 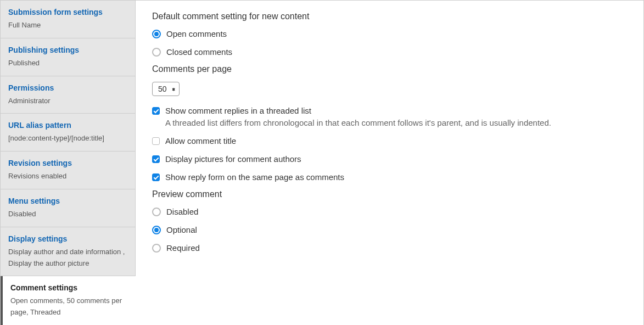 What do you see at coordinates (69, 307) in the screenshot?
I see `sidebar-item-summary: Open comments, 50 comments per page, Thr…` at bounding box center [69, 307].